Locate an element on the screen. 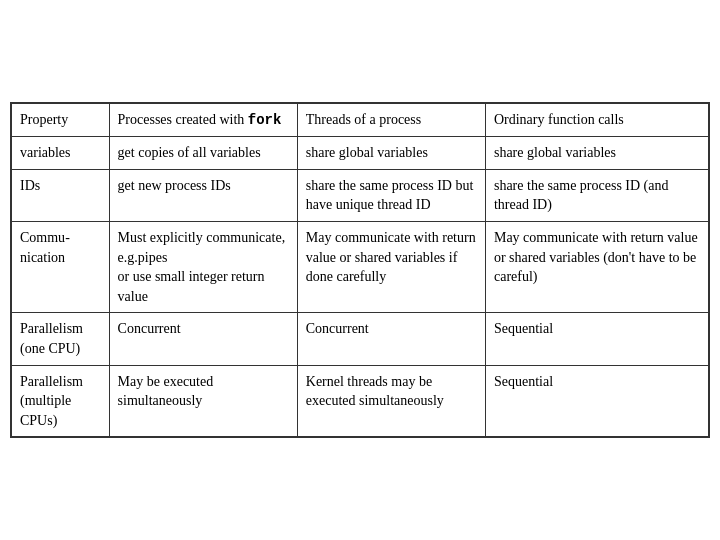  cell-threads: Kernel threads may be executed simultane… is located at coordinates (391, 401).